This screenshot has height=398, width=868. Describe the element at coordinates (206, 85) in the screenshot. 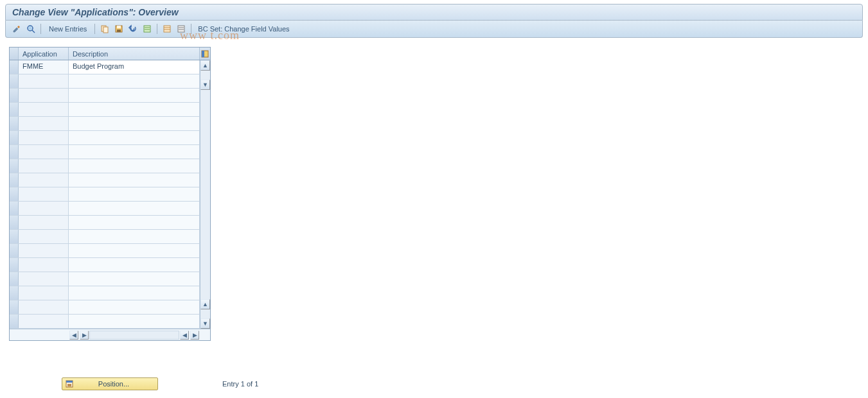

I see `scroll-down-button: ▼` at that location.